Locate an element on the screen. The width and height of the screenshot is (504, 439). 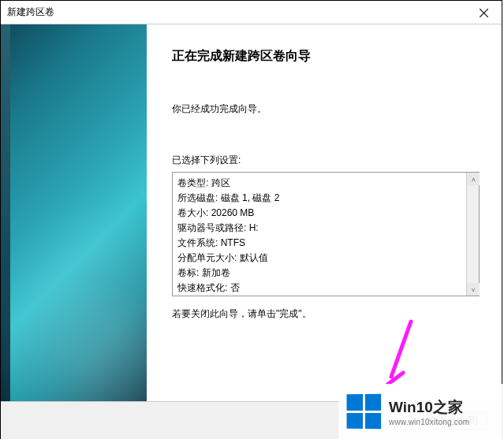
watermark-title: Win10之家 is located at coordinates (429, 407).